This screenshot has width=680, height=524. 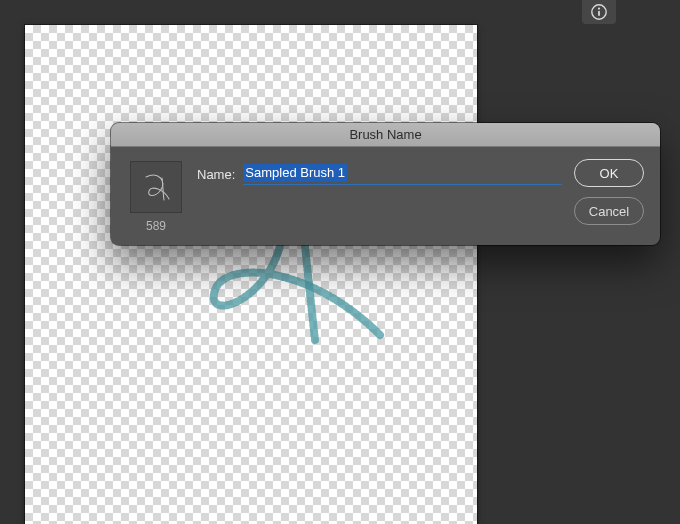 I want to click on brush-name-input: Sampled Brush 1, so click(x=295, y=173).